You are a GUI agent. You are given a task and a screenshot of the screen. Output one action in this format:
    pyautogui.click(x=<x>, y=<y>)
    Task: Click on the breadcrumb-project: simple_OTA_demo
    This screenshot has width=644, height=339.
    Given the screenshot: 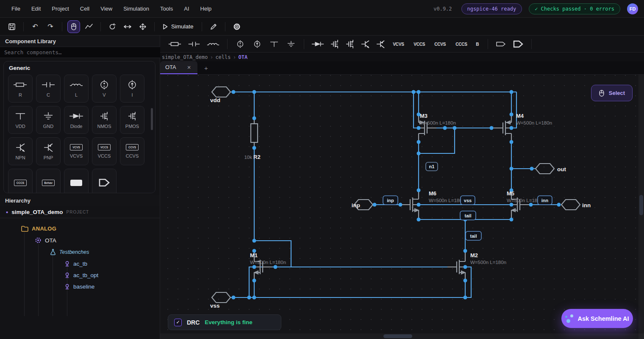 What is the action you would take?
    pyautogui.click(x=185, y=57)
    